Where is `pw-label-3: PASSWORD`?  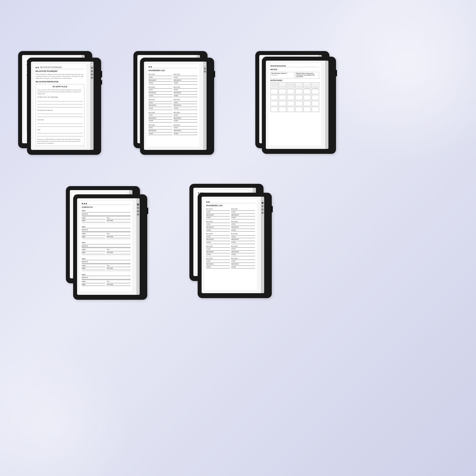 pw-label-3: PASSWORD is located at coordinates (160, 105).